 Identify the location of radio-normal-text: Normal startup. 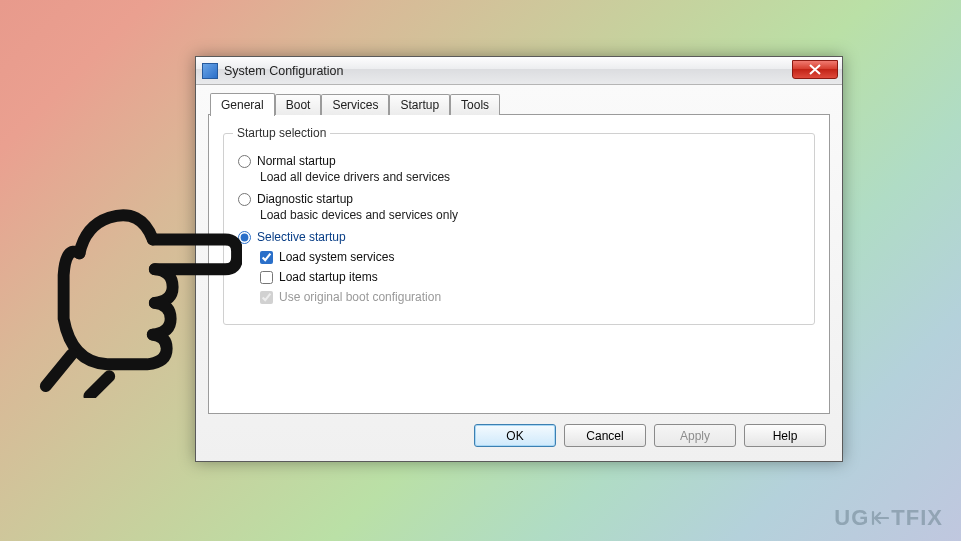
(296, 161).